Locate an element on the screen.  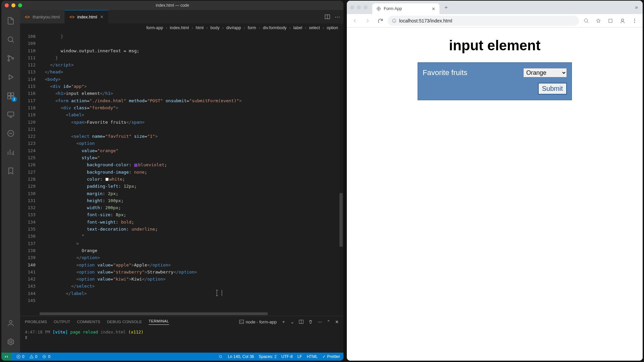
extensions-icon: 3 is located at coordinates (11, 96).